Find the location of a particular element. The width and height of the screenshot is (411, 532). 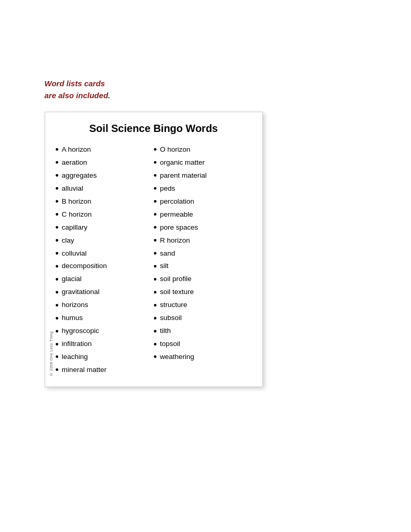

list-item: •tilth is located at coordinates (203, 331).